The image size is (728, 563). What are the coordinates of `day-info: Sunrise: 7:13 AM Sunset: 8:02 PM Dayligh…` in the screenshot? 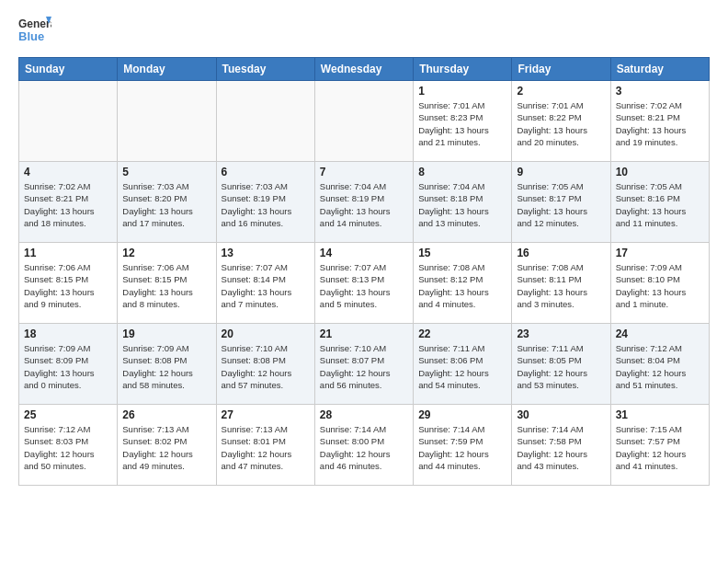 It's located at (166, 447).